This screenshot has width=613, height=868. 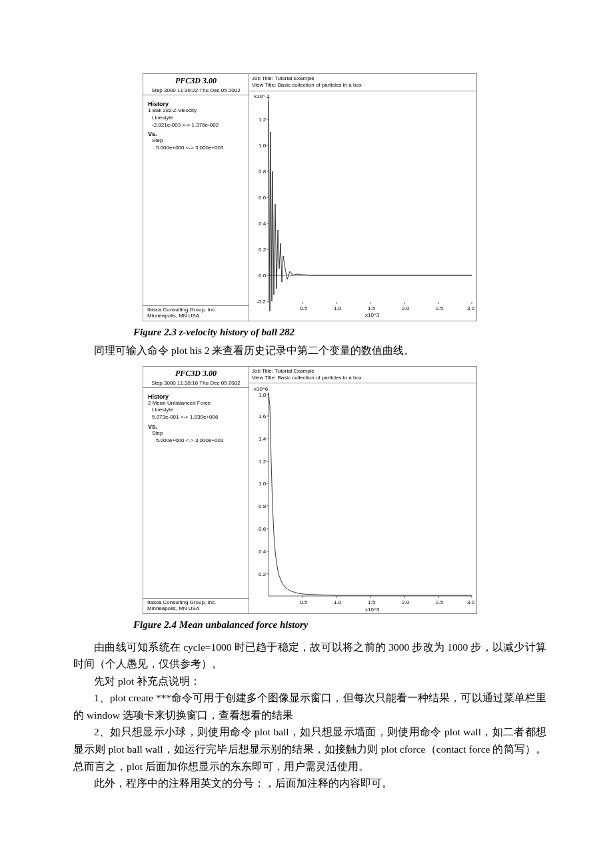 What do you see at coordinates (362, 205) in the screenshot?
I see `chart-svg-1: x10^-2 -0.2 0.0 0.2 0.4 0.6 0.8 1.0 1.2` at bounding box center [362, 205].